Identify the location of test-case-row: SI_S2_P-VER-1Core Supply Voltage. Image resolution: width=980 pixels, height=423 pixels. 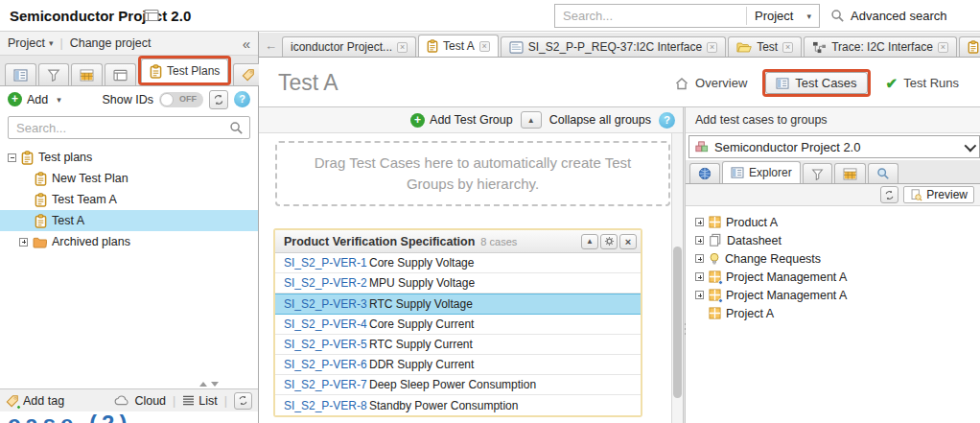
(458, 263).